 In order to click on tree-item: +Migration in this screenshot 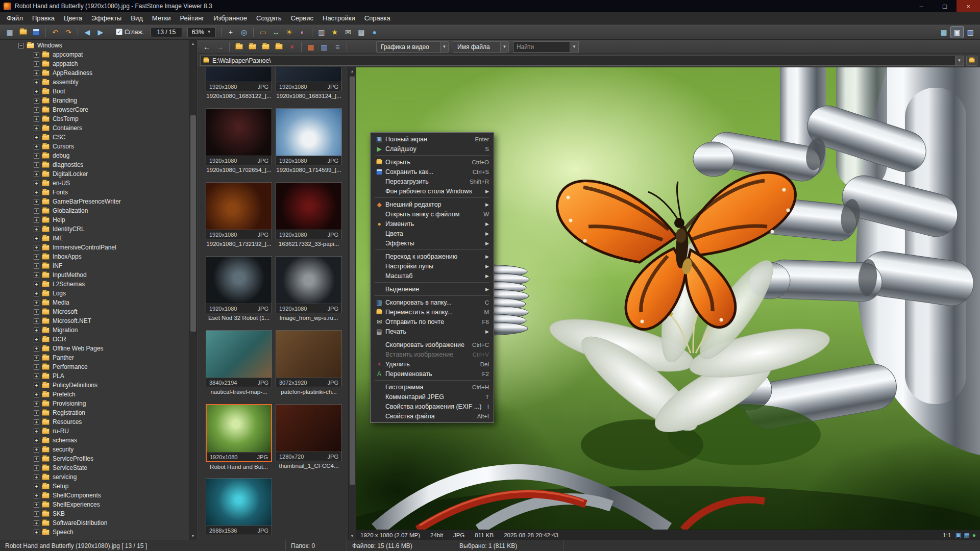, I will do `click(94, 330)`.